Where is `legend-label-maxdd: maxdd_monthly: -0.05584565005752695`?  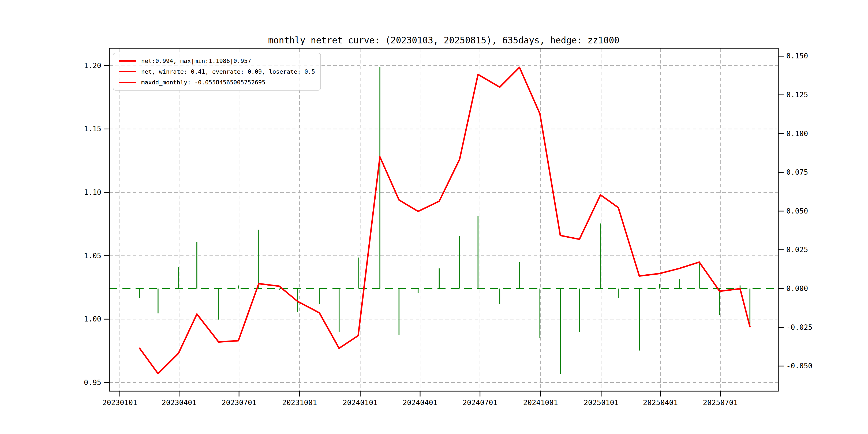 legend-label-maxdd: maxdd_monthly: -0.05584565005752695 is located at coordinates (204, 82).